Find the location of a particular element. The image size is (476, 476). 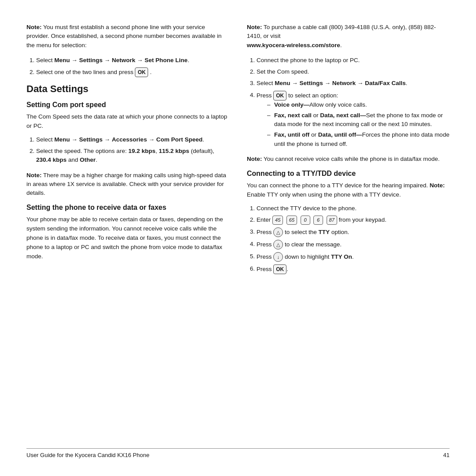

list-item: Connect the phone to the laptop or PC. is located at coordinates (353, 60).